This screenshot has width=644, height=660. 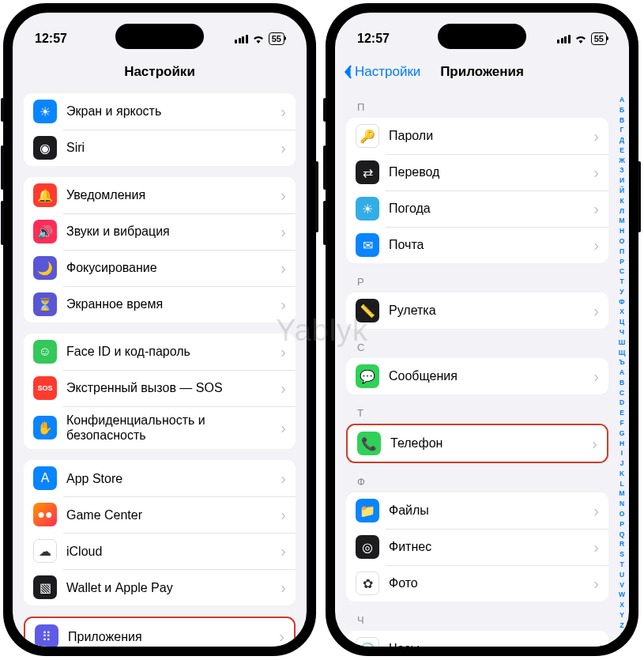 I want to click on settings-group: ⠿ Приложения ›, so click(x=160, y=632).